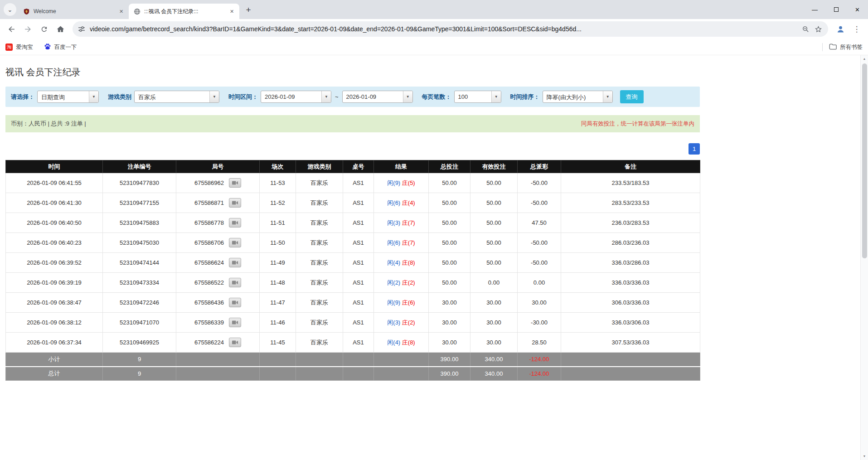 The height and width of the screenshot is (460, 868). I want to click on cell-time: 2026-01-09 06:39:19, so click(54, 283).